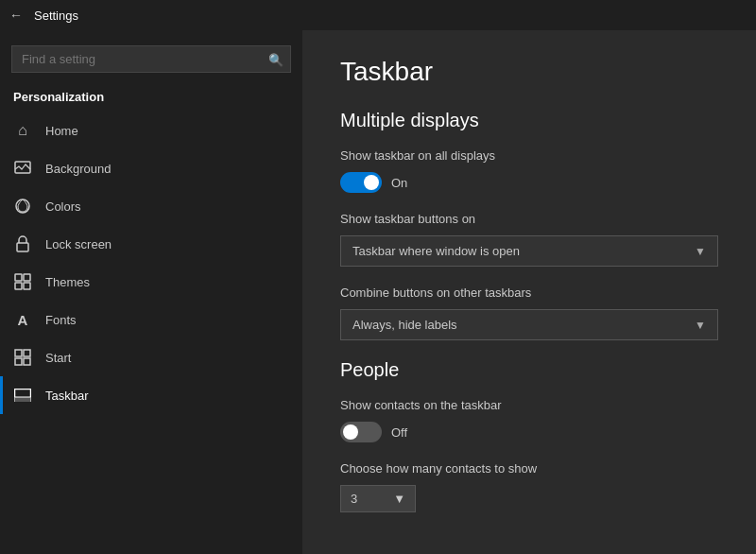 This screenshot has width=756, height=554. What do you see at coordinates (437, 251) in the screenshot?
I see `taskbar-buttons-value: Taskbar where window is open` at bounding box center [437, 251].